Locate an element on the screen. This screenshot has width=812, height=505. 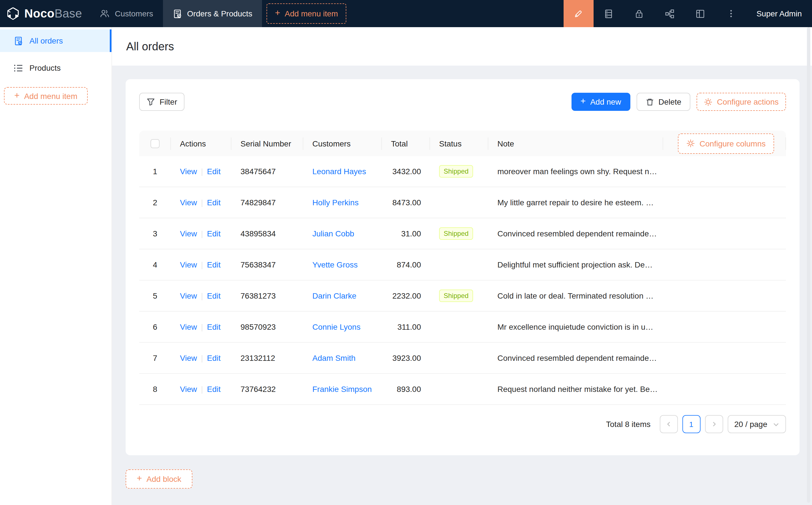
pagination: Total 8 items 1 20 / page is located at coordinates (462, 424).